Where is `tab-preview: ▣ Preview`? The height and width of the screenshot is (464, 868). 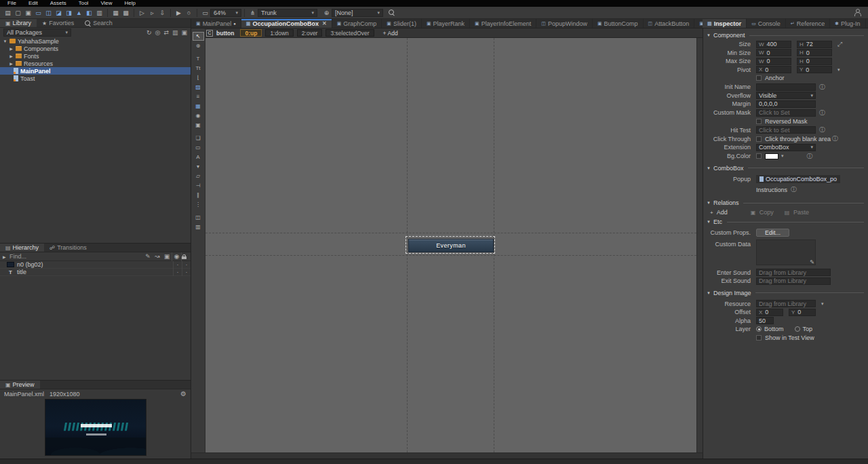 tab-preview: ▣ Preview is located at coordinates (20, 385).